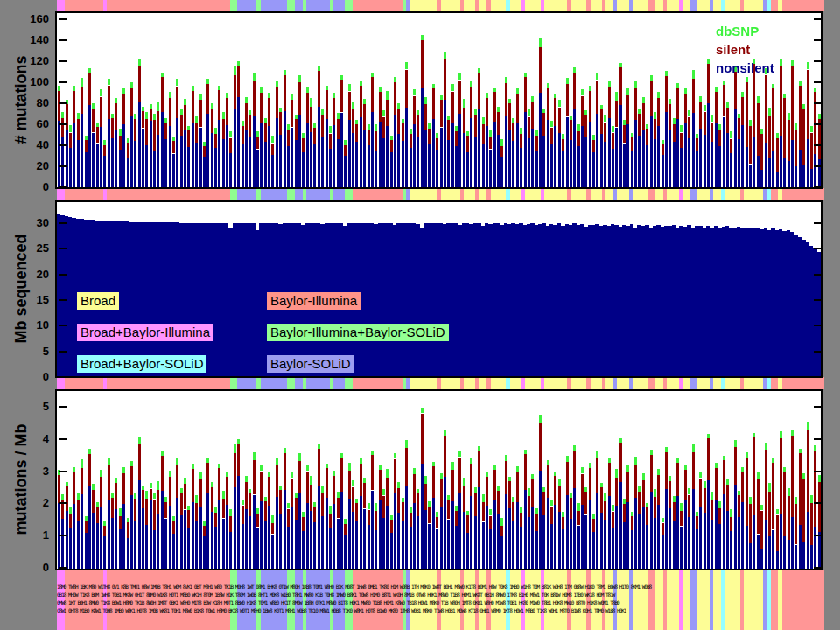 The width and height of the screenshot is (840, 630). What do you see at coordinates (24, 166) in the screenshot?
I see `y-tick-label: 20` at bounding box center [24, 166].